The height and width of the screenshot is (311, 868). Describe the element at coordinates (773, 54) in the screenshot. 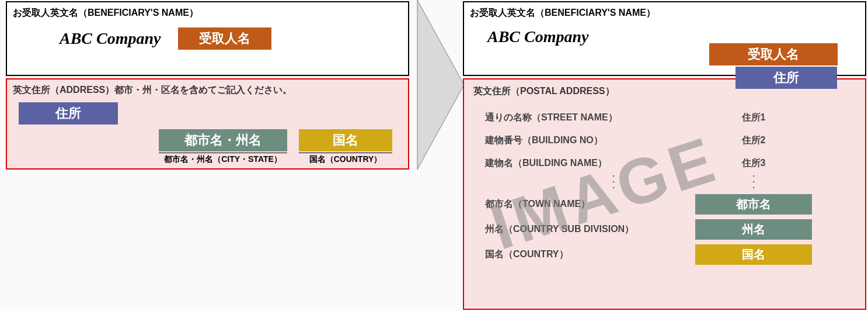

I see `right-tag-recipient: 受取人名` at that location.